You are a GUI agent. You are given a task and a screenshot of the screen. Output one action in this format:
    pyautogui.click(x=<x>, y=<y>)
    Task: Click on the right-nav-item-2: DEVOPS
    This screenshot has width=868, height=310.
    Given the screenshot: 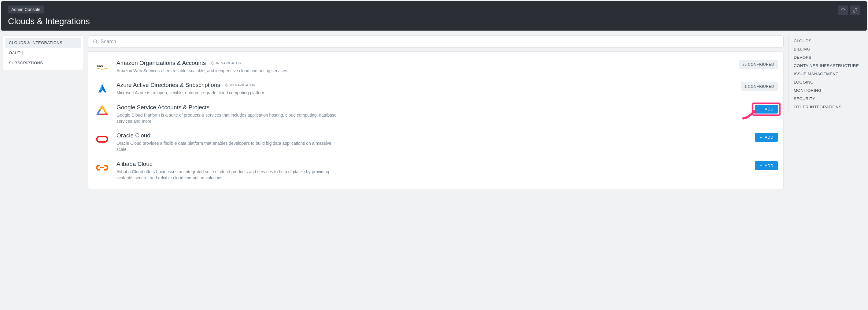 What is the action you would take?
    pyautogui.click(x=830, y=57)
    